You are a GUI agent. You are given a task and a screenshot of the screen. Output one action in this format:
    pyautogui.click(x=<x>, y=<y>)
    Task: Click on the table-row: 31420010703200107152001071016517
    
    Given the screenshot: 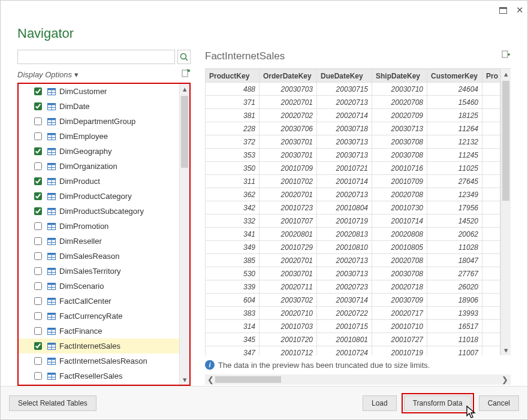 What is the action you would take?
    pyautogui.click(x=353, y=327)
    